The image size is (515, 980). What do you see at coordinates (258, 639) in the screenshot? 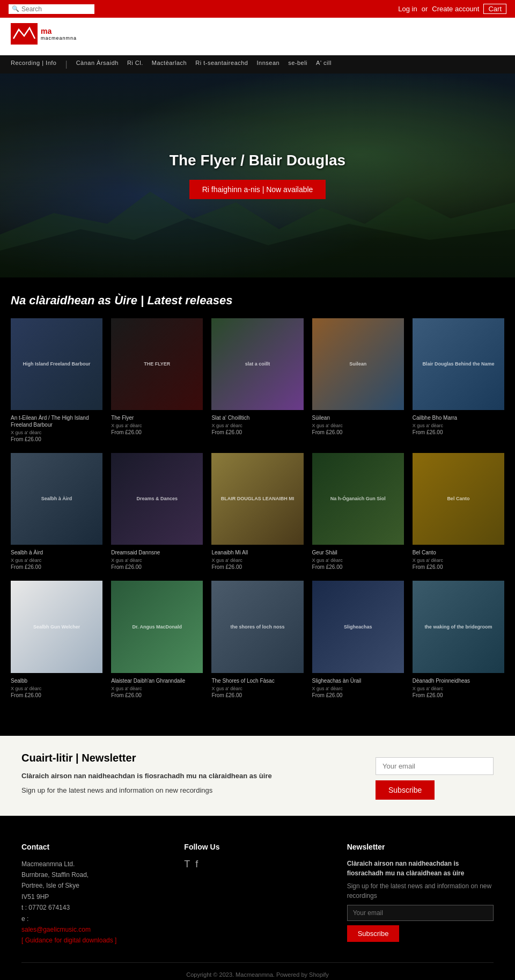
I see `products-grid-row3: Sealbh Gun WelcherSealbbX gus a' dèarcFr…` at bounding box center [258, 639].